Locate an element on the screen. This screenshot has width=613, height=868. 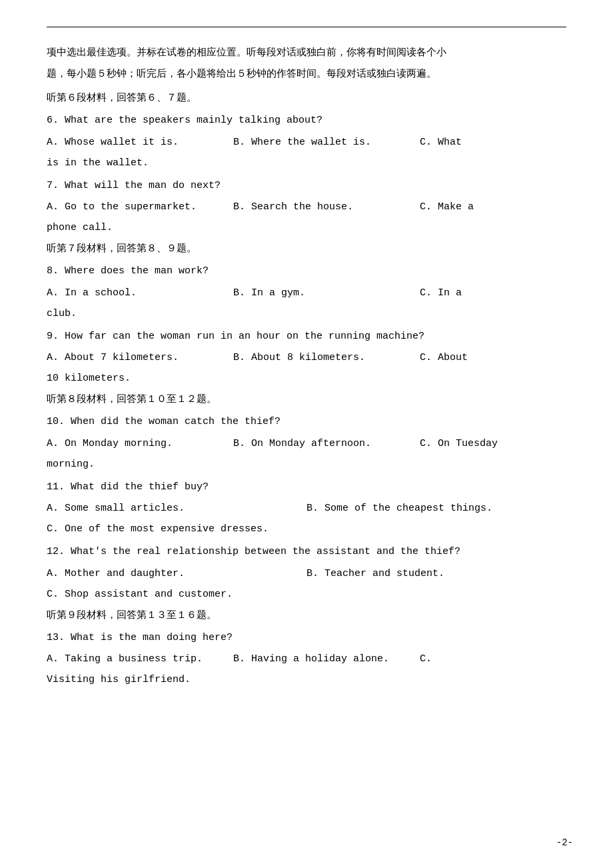
question-7: 7. What will the man do next? A. Go to t… is located at coordinates (306, 207).